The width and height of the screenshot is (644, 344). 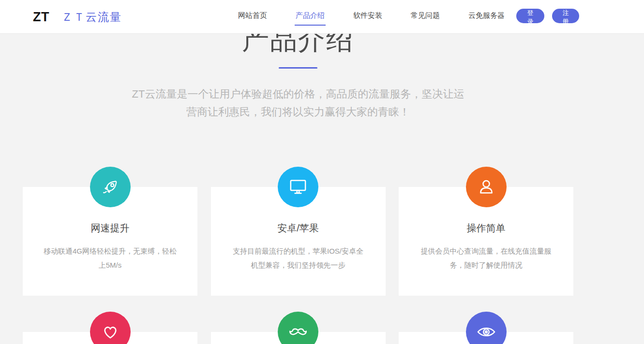 I want to click on heart-icon, so click(x=110, y=332).